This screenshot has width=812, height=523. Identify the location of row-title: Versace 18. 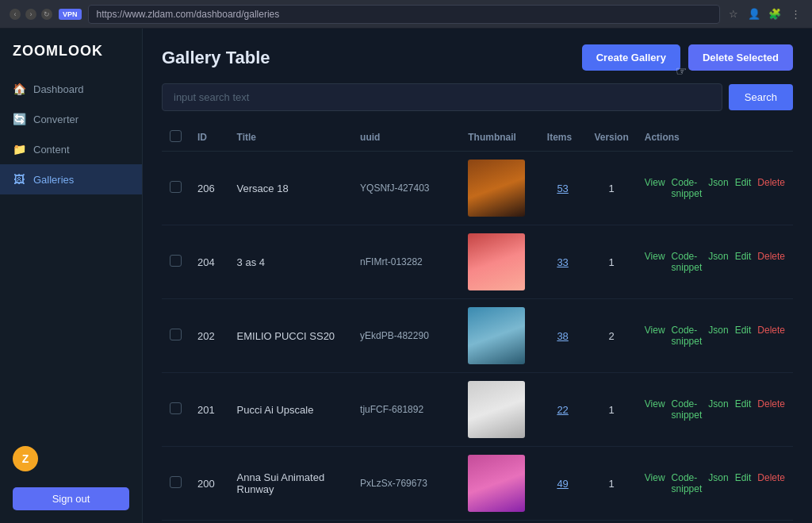
(291, 189).